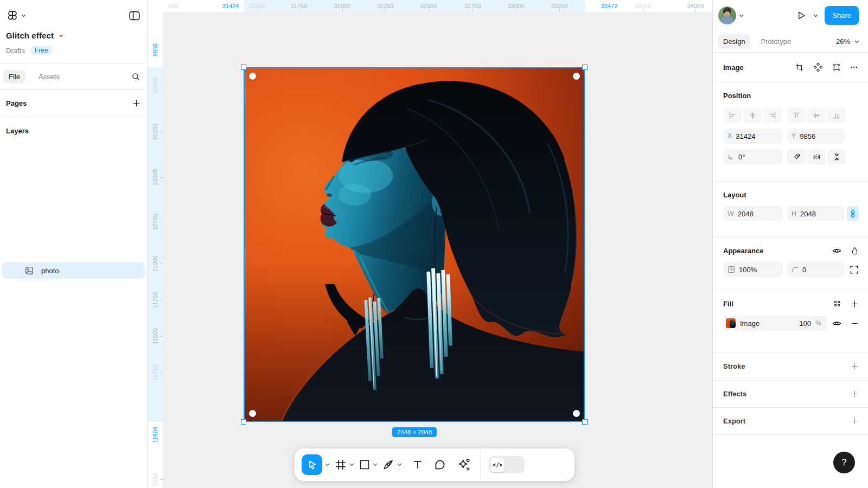 The width and height of the screenshot is (868, 488). Describe the element at coordinates (816, 115) in the screenshot. I see `align-vertical-center-button` at that location.